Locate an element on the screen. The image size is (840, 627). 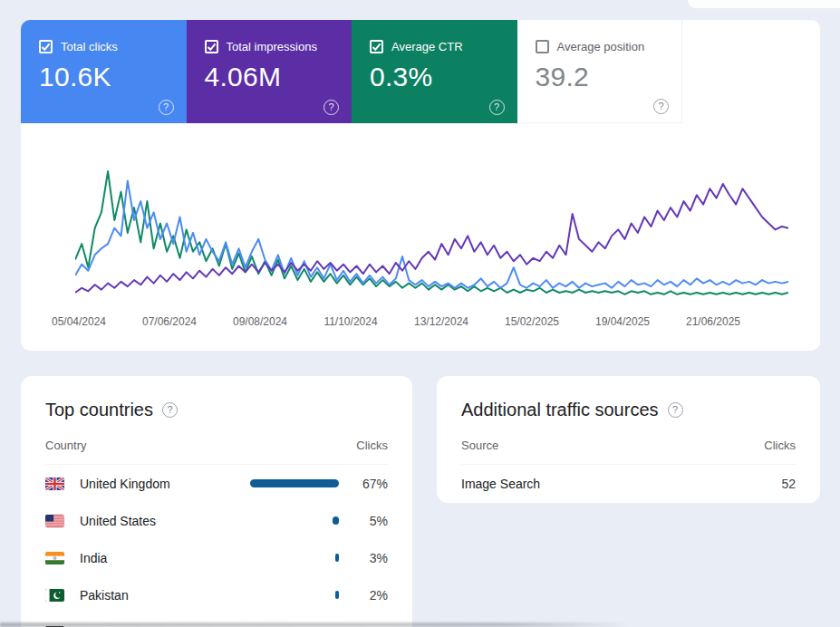
tile-label: Average CTR is located at coordinates (428, 47).